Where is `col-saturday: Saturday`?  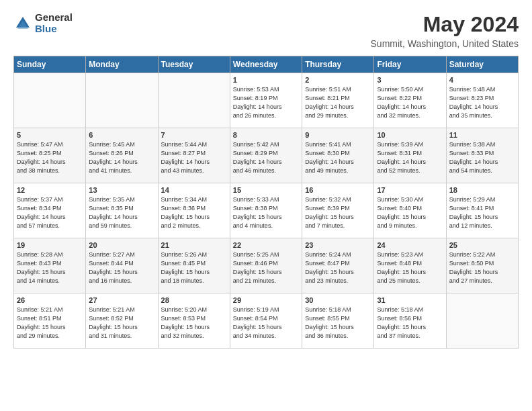 col-saturday: Saturday is located at coordinates (482, 64).